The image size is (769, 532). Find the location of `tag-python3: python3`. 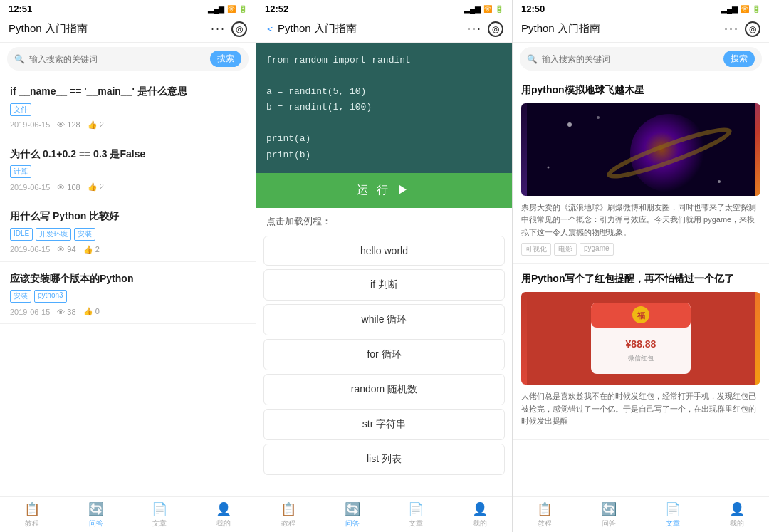

tag-python3: python3 is located at coordinates (51, 296).